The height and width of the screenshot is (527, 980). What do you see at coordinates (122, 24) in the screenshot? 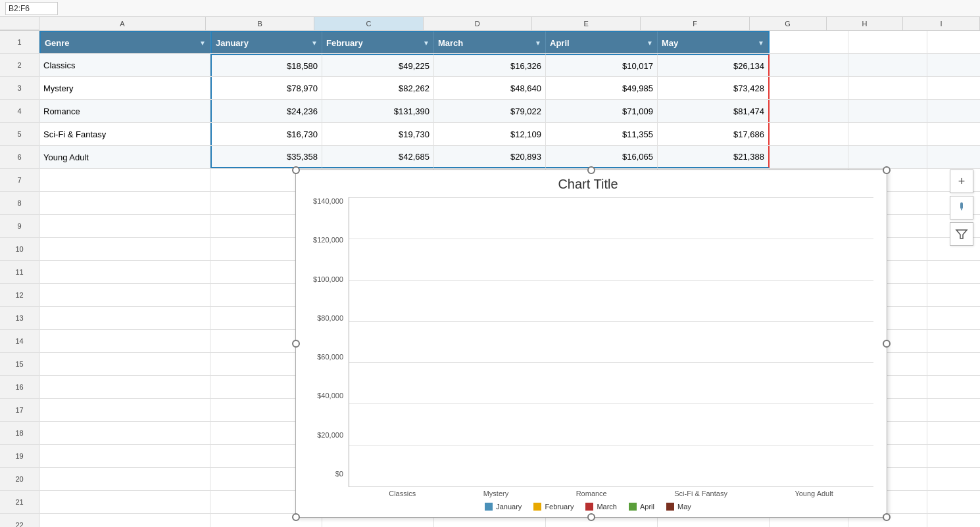
I see `col-header-a: A` at bounding box center [122, 24].